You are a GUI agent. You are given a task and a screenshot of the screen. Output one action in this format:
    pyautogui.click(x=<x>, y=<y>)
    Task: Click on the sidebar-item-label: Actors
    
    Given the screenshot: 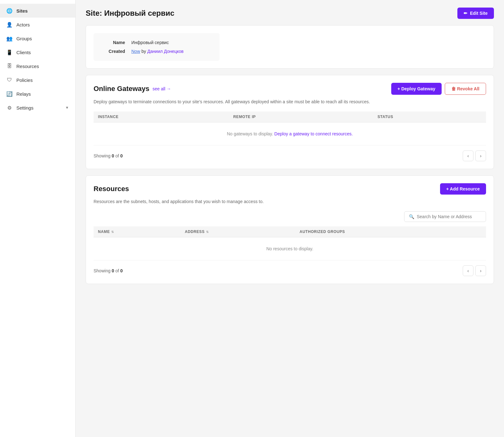 What is the action you would take?
    pyautogui.click(x=23, y=25)
    